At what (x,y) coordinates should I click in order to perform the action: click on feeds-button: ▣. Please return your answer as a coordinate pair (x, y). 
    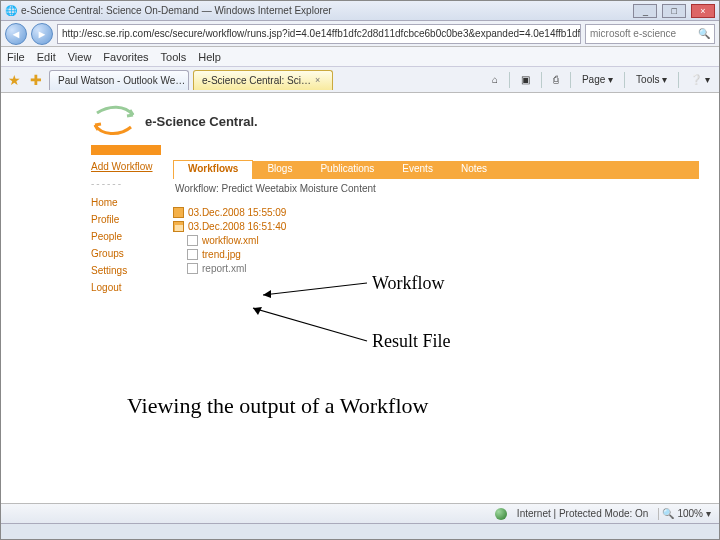
    Looking at the image, I should click on (526, 80).